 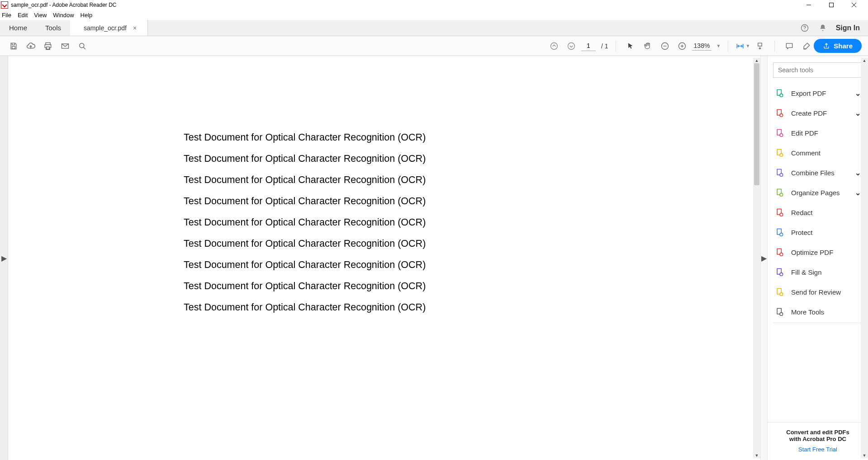 I want to click on menu-view: View, so click(x=40, y=15).